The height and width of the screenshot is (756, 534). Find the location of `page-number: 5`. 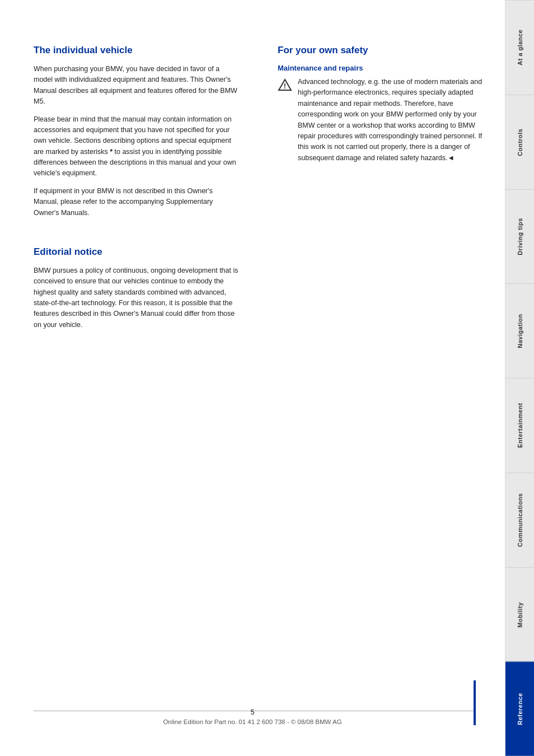

page-number: 5 is located at coordinates (252, 712).